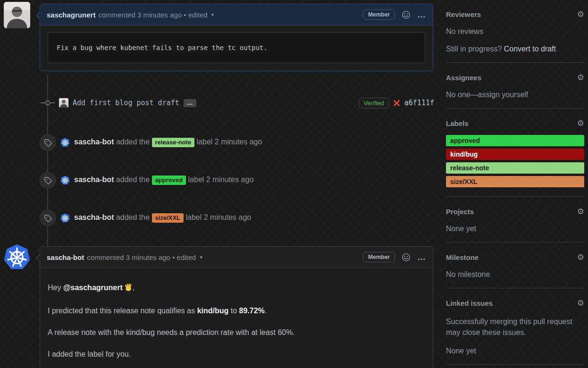 This screenshot has height=368, width=588. I want to click on commit-author-avatar, so click(64, 103).